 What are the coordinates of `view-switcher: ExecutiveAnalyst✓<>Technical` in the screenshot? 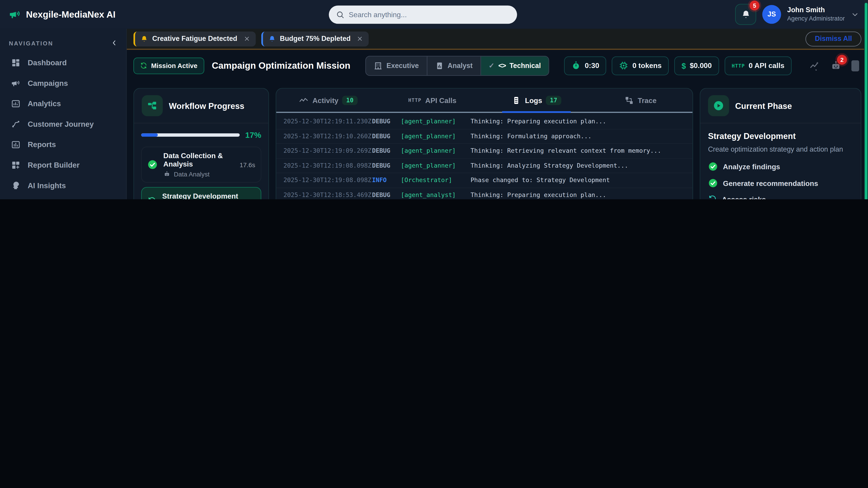 It's located at (458, 65).